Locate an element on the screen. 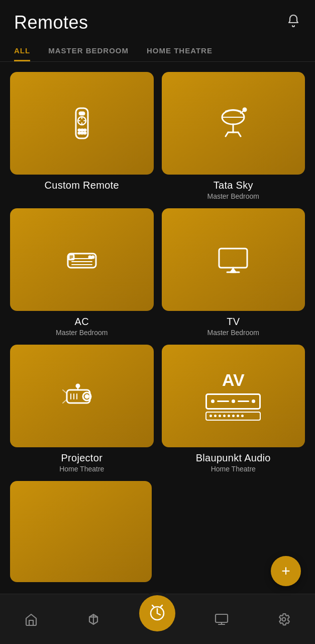 The image size is (315, 644). card-custom-remote is located at coordinates (82, 123).